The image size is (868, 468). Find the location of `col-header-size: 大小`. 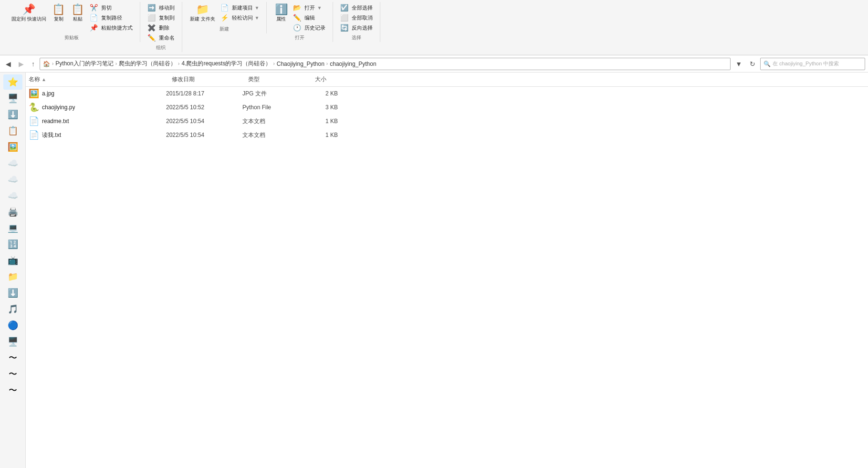

col-header-size: 大小 is located at coordinates (331, 79).